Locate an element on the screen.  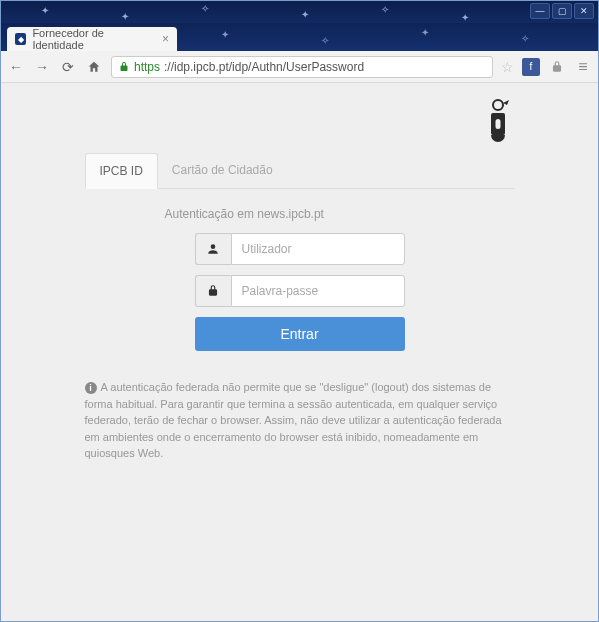
back-button: ← is located at coordinates (16, 67).